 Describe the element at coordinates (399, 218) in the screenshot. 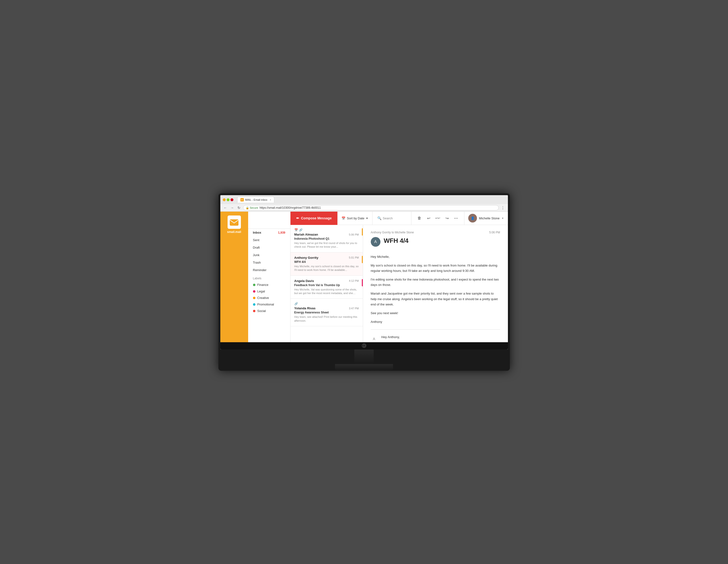

I see `toolbar: ✏ Compose Message 📅 Sort by Date ▼ 🔍 Sea…` at that location.